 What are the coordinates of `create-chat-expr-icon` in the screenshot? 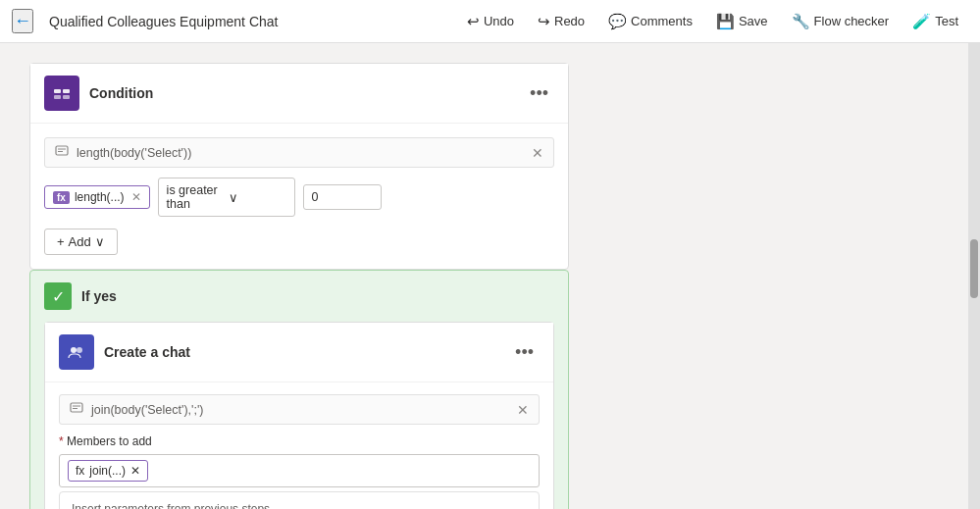 It's located at (77, 410).